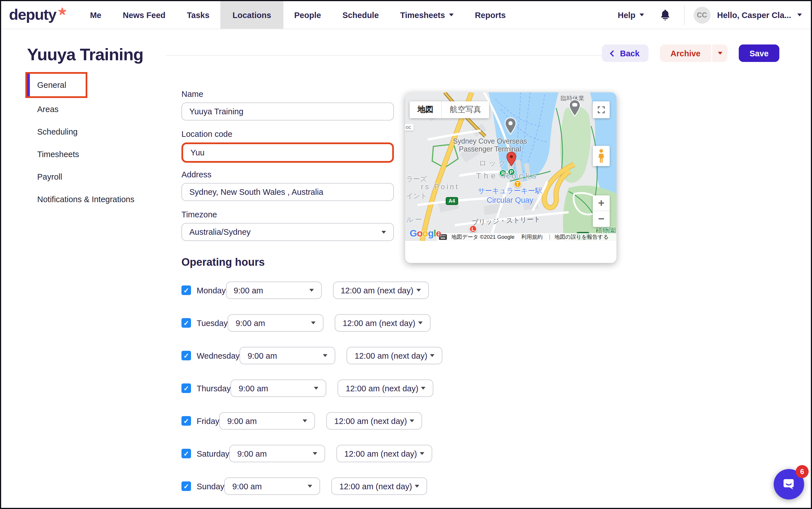  What do you see at coordinates (288, 355) in the screenshot?
I see `wednesday-start-select: 9:00 am` at bounding box center [288, 355].